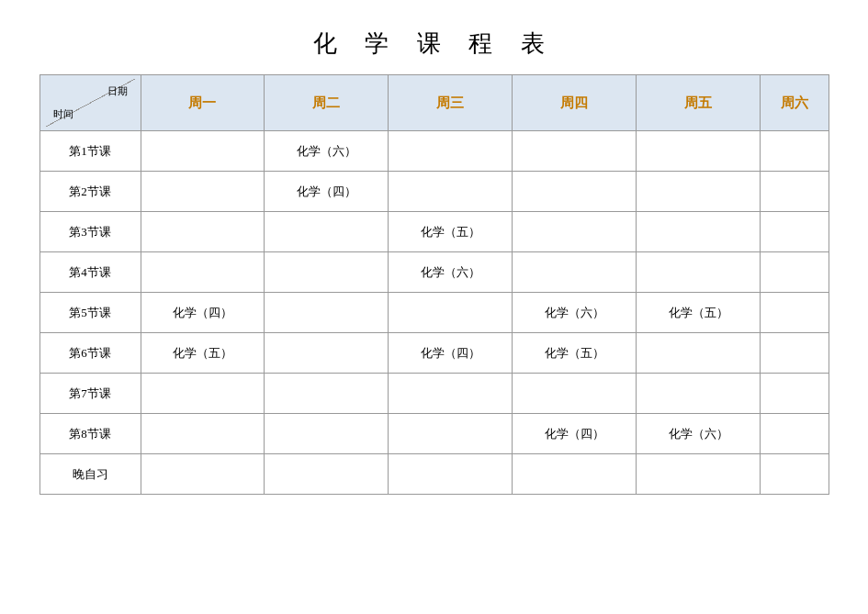 The width and height of the screenshot is (868, 614). I want to click on cell-7-3: 化学（四）, so click(575, 434).